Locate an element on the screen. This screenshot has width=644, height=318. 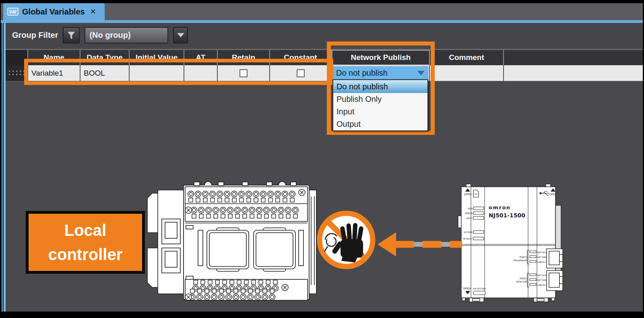
model-label: NJ501-1500 is located at coordinates (507, 215).